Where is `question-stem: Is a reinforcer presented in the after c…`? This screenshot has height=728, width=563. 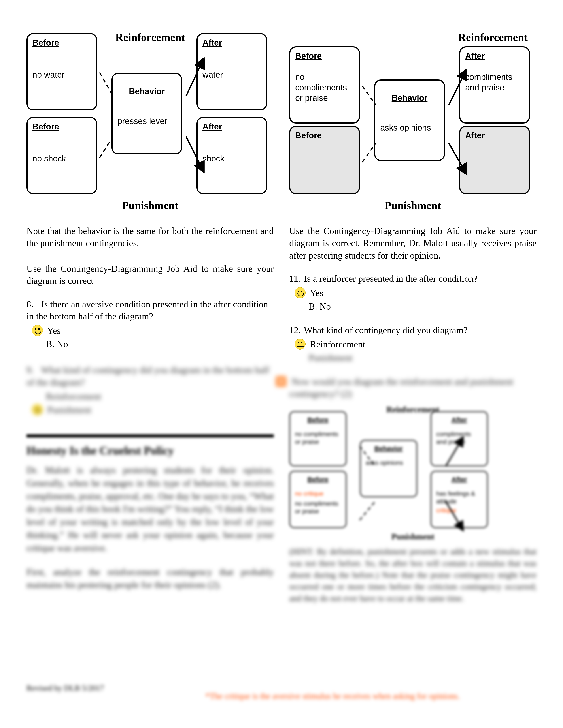
question-stem: Is a reinforcer presented in the after c… is located at coordinates (391, 279).